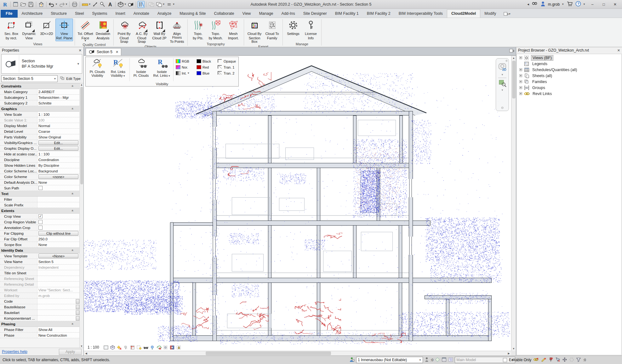 This screenshot has height=364, width=622. I want to click on view-lock-icon, so click(179, 347).